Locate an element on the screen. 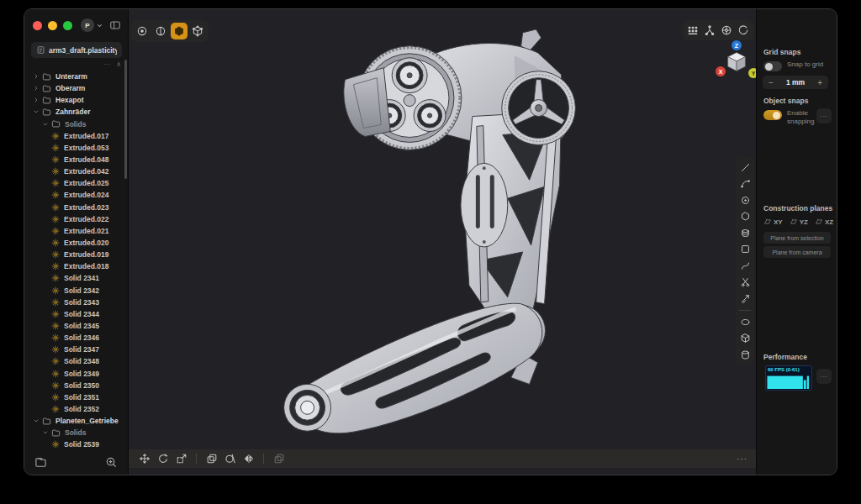 Image resolution: width=861 pixels, height=504 pixels. tree-item-extruded-025: Extruded.025 is located at coordinates (76, 183).